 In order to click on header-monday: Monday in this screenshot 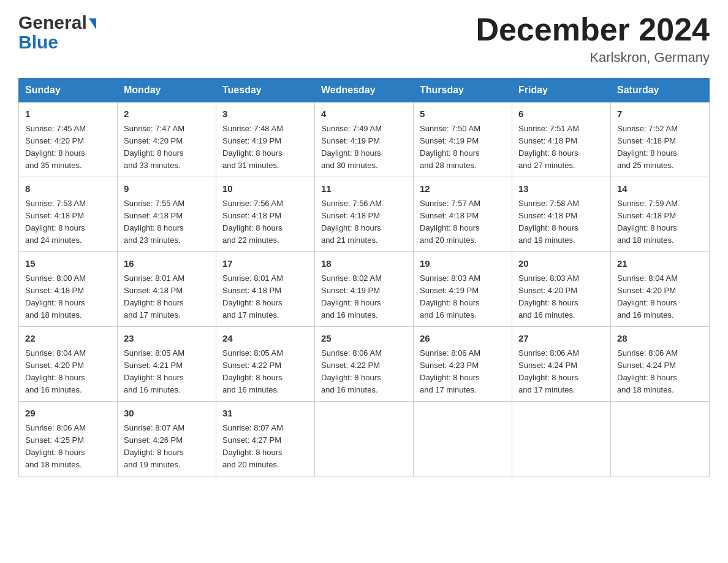, I will do `click(167, 91)`.